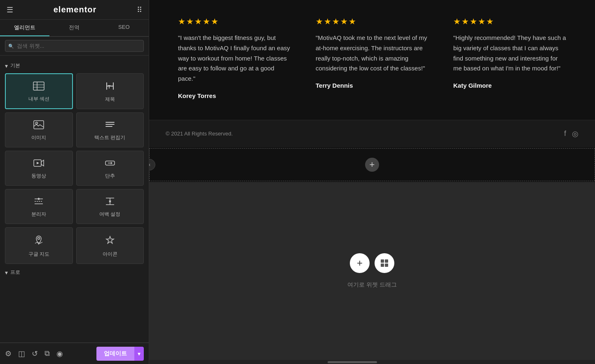 The image size is (595, 364). What do you see at coordinates (372, 133) in the screenshot?
I see `footer-section: © 2021 All Rights Reserved. f ◎` at bounding box center [372, 133].